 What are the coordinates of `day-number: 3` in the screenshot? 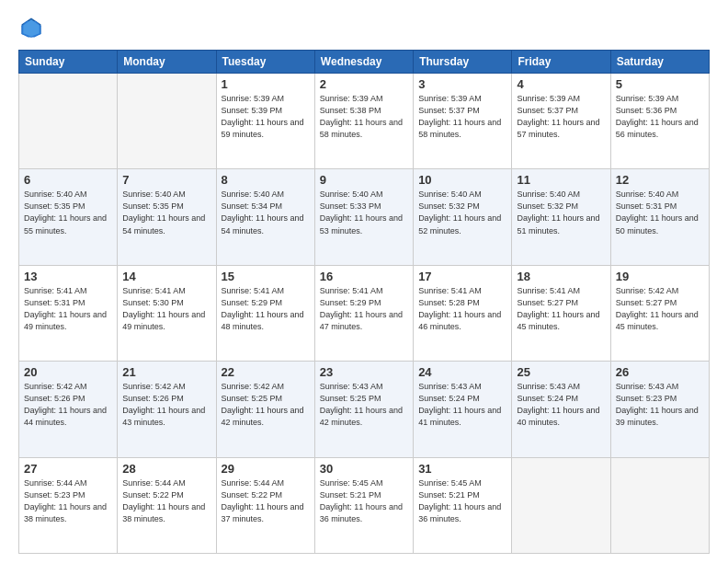 It's located at (462, 85).